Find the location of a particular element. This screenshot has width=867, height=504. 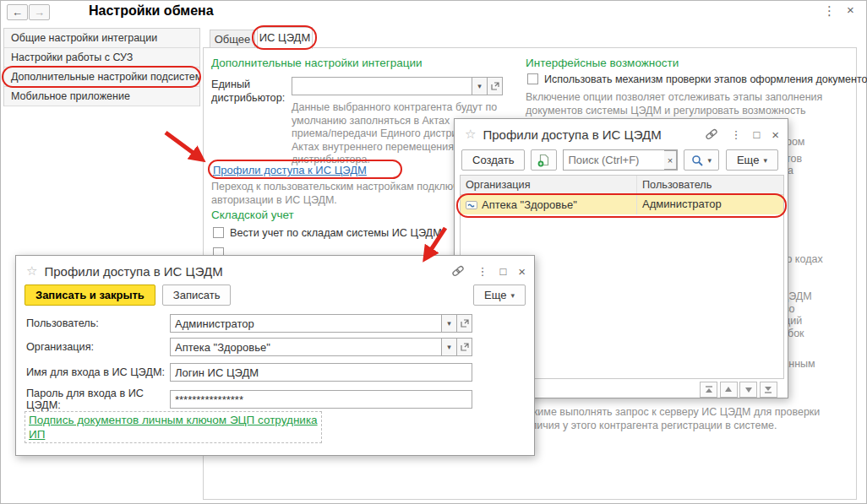

back-button: ← is located at coordinates (17, 12).